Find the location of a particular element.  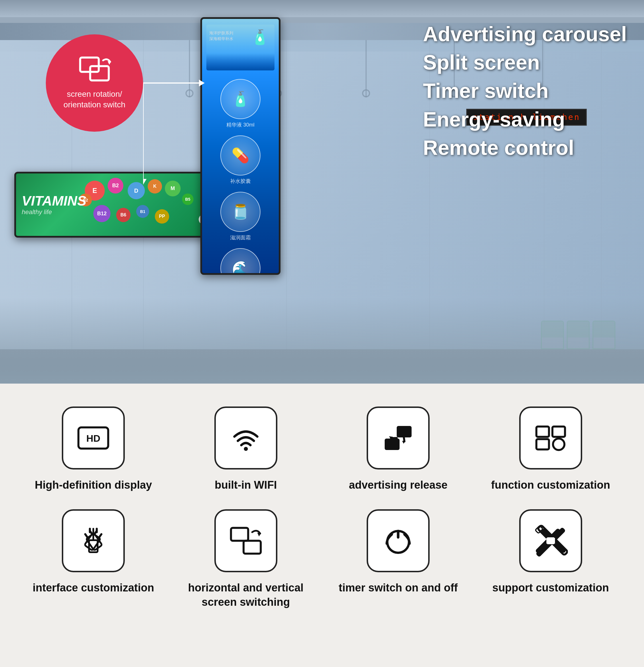

feature-card-timer: timer switch on and off is located at coordinates (398, 559).